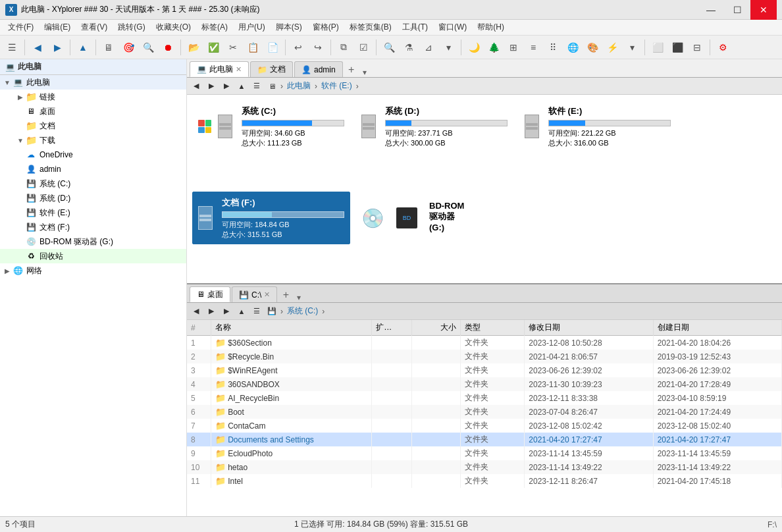 The height and width of the screenshot is (532, 782). I want to click on tab-computer-close: ✕, so click(238, 70).